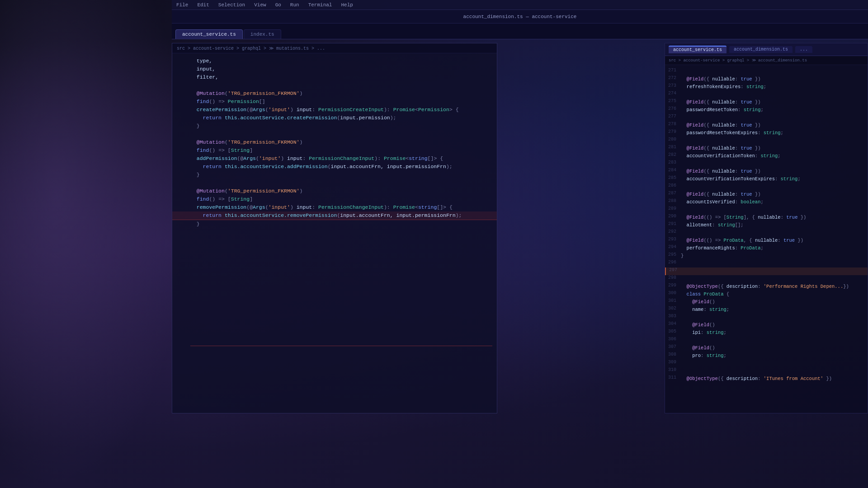 The image size is (868, 488). What do you see at coordinates (320, 5) in the screenshot?
I see `menu-terminal: Terminal` at bounding box center [320, 5].